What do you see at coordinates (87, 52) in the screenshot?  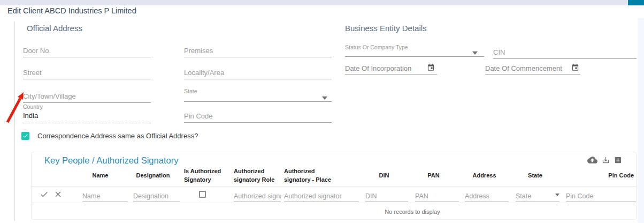 I see `door-no-input` at bounding box center [87, 52].